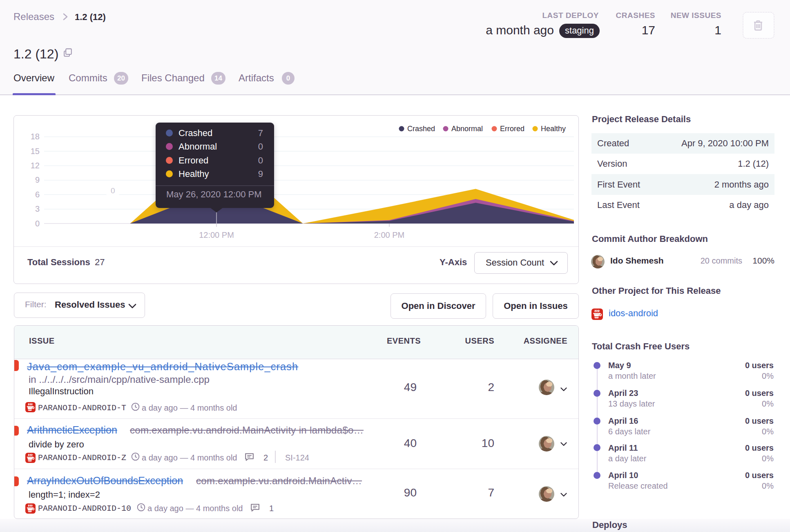 This screenshot has width=790, height=532. What do you see at coordinates (38, 194) in the screenshot?
I see `svg-text: 6` at bounding box center [38, 194].